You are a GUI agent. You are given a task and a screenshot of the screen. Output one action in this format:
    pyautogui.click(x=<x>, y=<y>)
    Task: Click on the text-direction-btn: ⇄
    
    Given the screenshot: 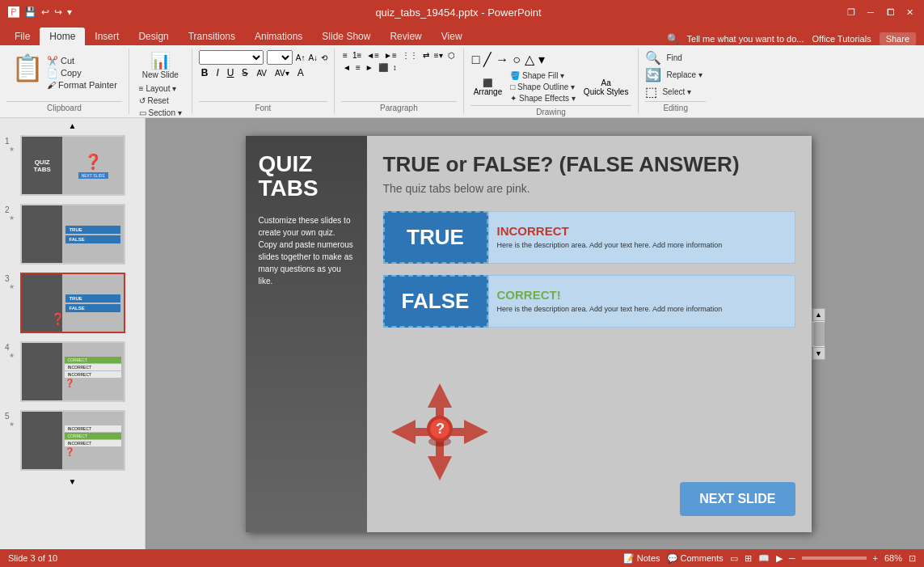 What is the action you would take?
    pyautogui.click(x=426, y=55)
    